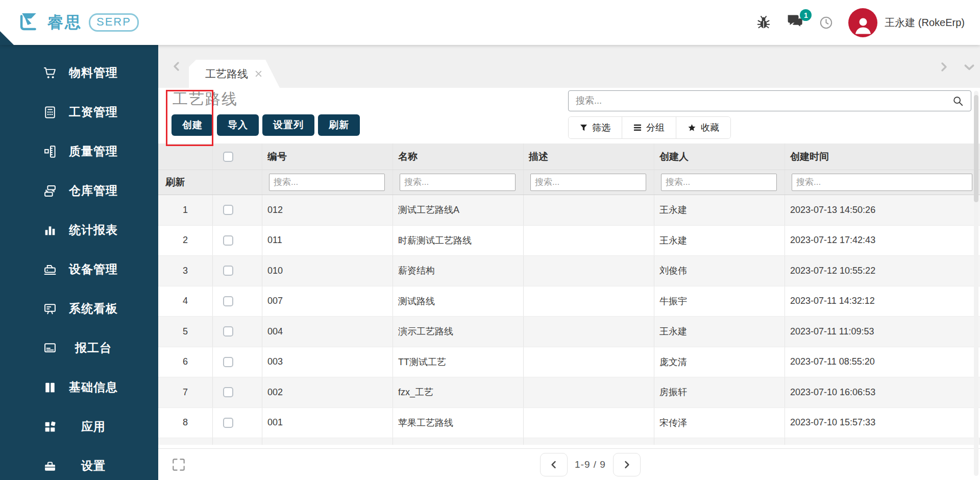 Image resolution: width=980 pixels, height=480 pixels. What do you see at coordinates (863, 26) in the screenshot?
I see `person-icon` at bounding box center [863, 26].